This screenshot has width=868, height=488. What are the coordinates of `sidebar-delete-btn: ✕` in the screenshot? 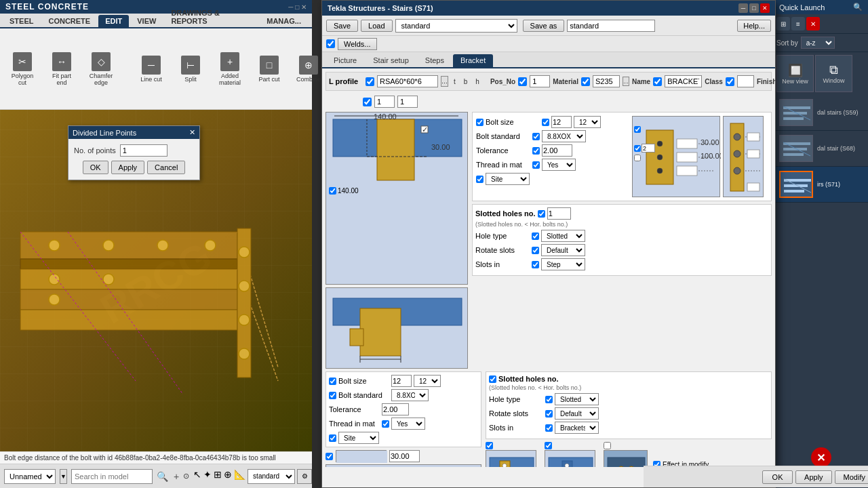 It's located at (821, 458).